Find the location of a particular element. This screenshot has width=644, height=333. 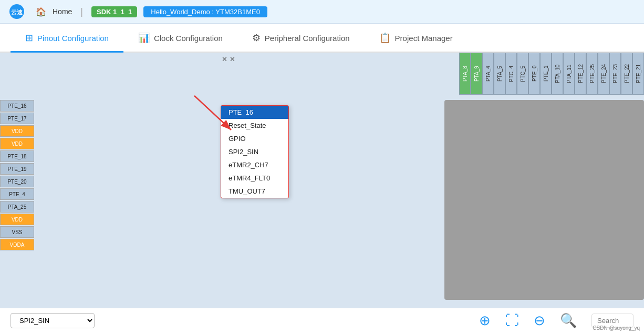

search-icon-button: 🔍 is located at coordinates (568, 321).